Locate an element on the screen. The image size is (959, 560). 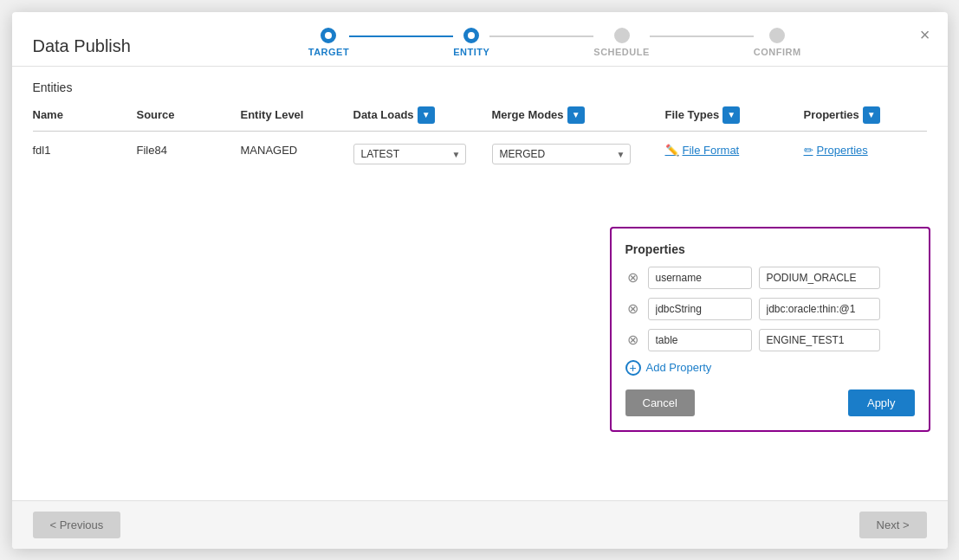
previous-button: < Previous is located at coordinates (77, 525).